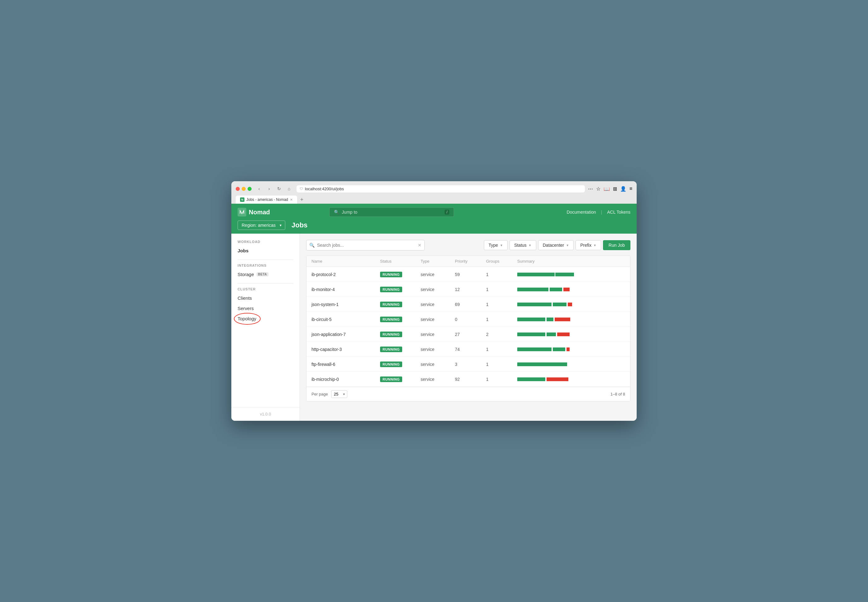  What do you see at coordinates (279, 189) in the screenshot?
I see `reload-button: ↻` at bounding box center [279, 189].